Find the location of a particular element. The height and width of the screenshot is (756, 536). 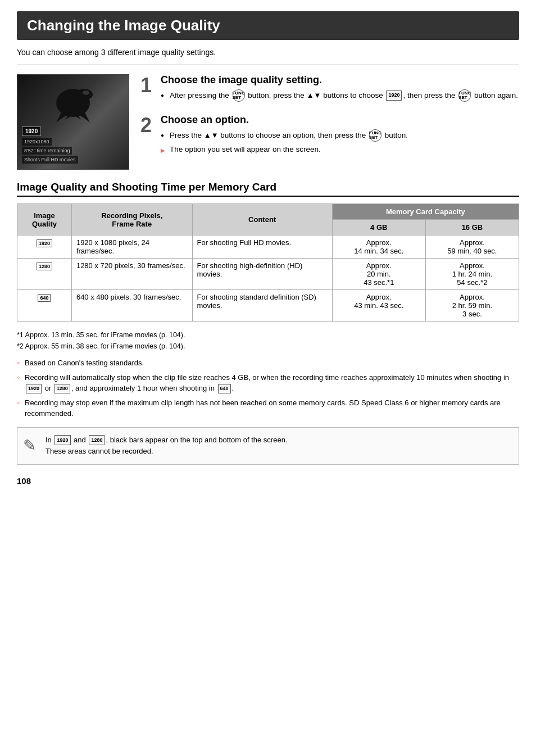

step-2-number: 2 is located at coordinates (147, 125).